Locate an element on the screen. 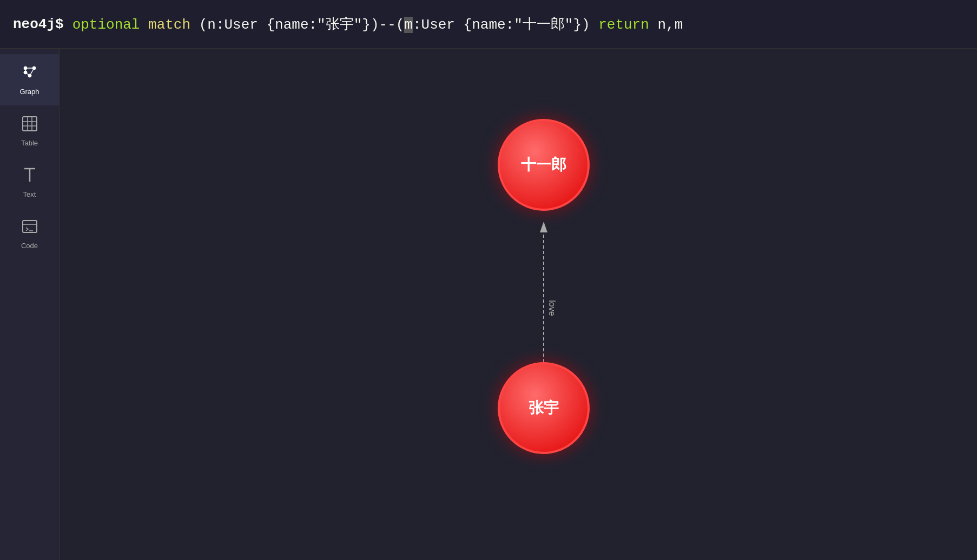 This screenshot has height=560, width=977. graph-icon is located at coordinates (30, 74).